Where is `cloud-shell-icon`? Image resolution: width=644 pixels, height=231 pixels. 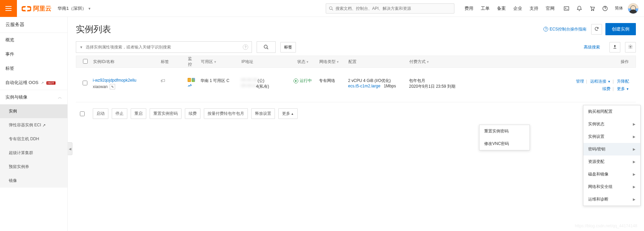 cloud-shell-icon is located at coordinates (566, 8).